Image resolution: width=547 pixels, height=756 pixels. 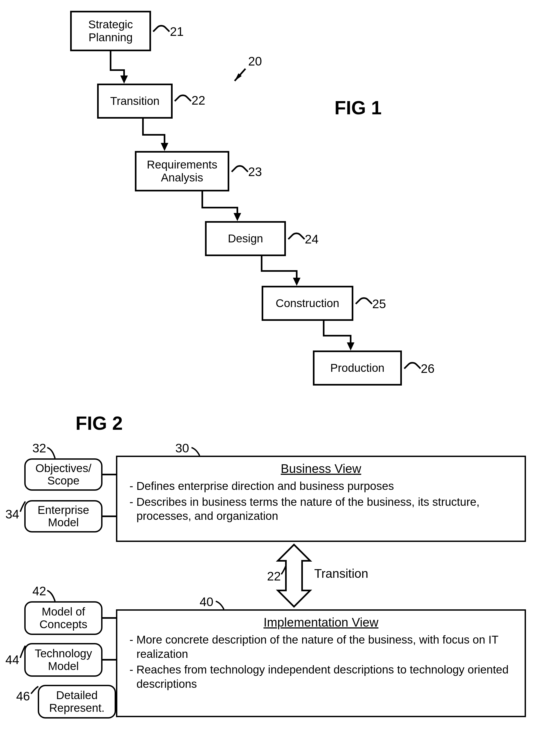 What do you see at coordinates (63, 660) in the screenshot?
I see `technology-model-box: Technology Model` at bounding box center [63, 660].